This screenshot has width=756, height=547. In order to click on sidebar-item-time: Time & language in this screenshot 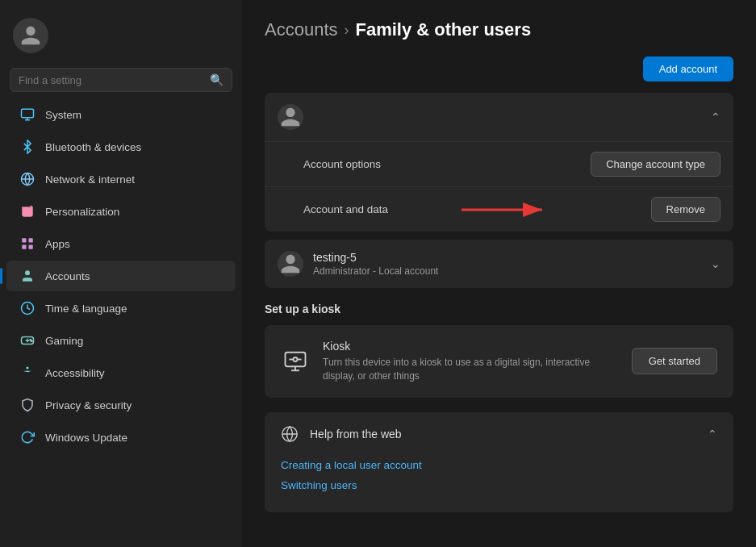, I will do `click(121, 308)`.